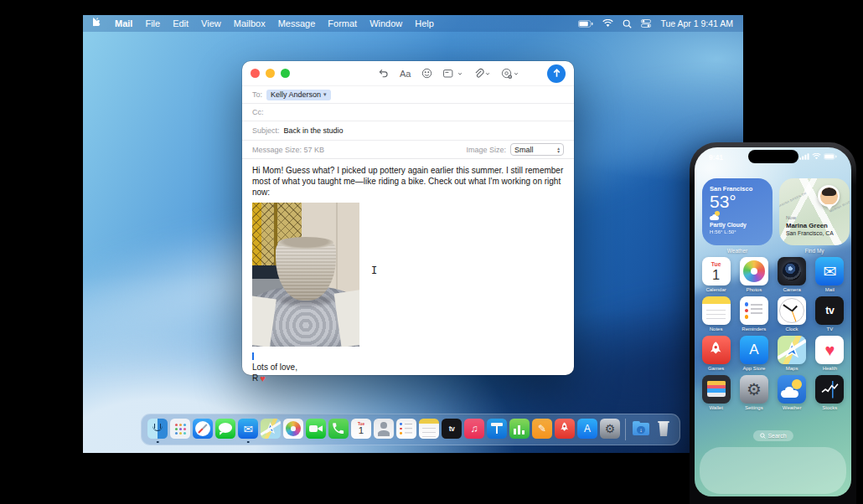  Describe the element at coordinates (266, 131) in the screenshot. I see `subject-label: Subject:` at that location.